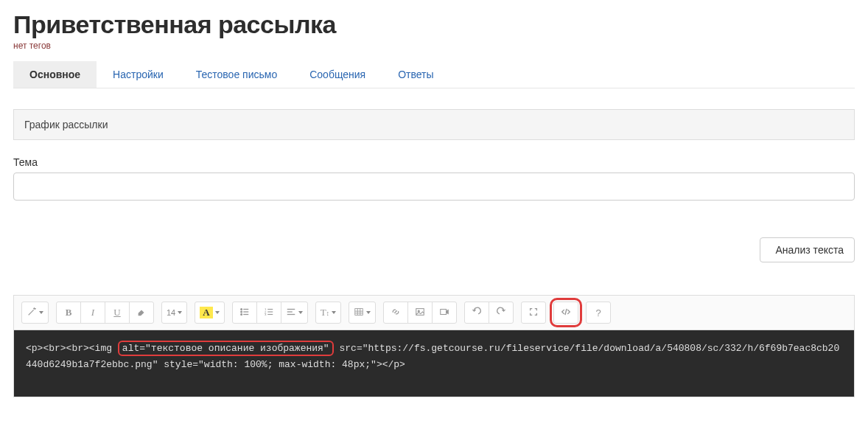  What do you see at coordinates (325, 313) in the screenshot?
I see `text-height-icon: T↕` at bounding box center [325, 313].